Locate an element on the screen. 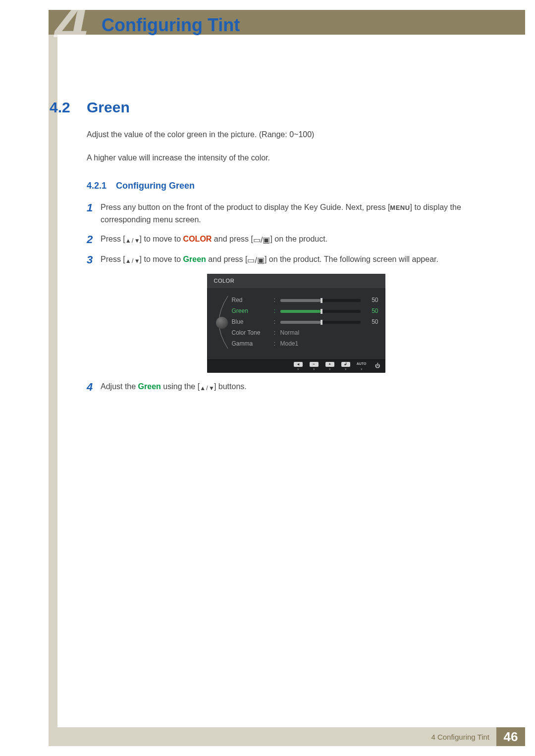 This screenshot has width=535, height=756. palette-icon is located at coordinates (222, 323).